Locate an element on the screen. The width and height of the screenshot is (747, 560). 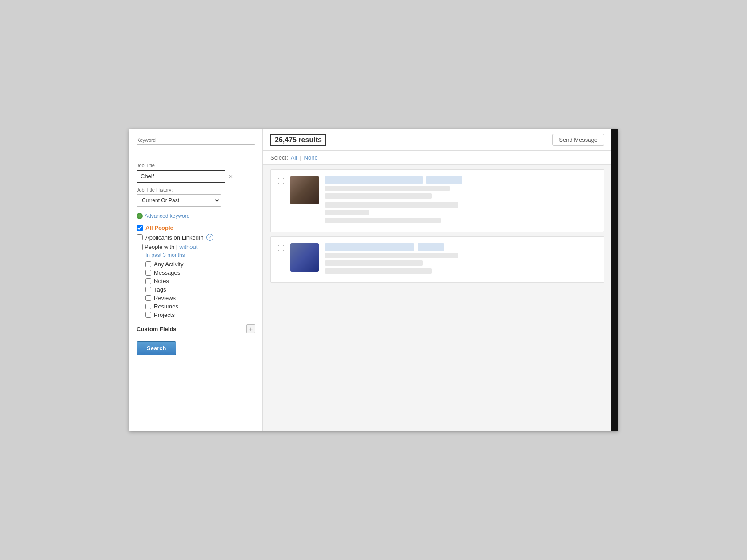
select-row: Select: All | None is located at coordinates (438, 158).